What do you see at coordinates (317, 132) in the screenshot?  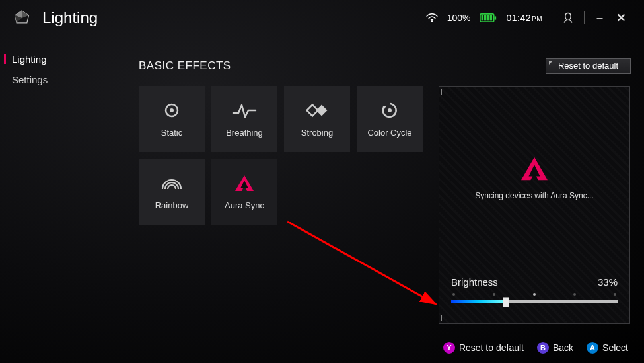 I see `effect-label: Strobing` at bounding box center [317, 132].